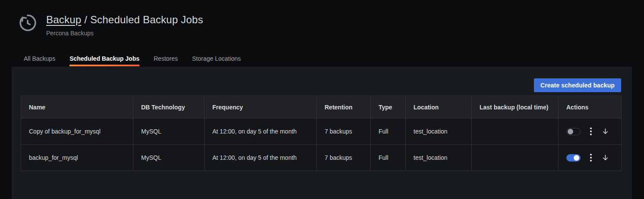 This screenshot has height=199, width=644. What do you see at coordinates (125, 24) in the screenshot?
I see `title-block: Backup / Scheduled Backup Jobs Percona B…` at bounding box center [125, 24].